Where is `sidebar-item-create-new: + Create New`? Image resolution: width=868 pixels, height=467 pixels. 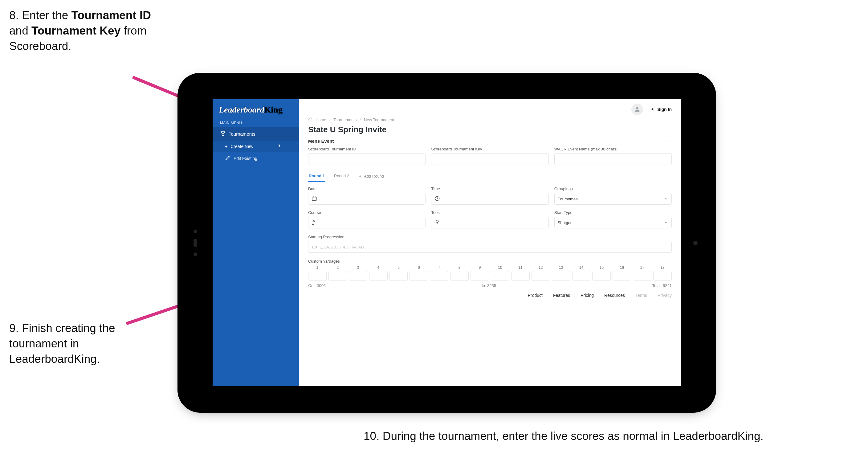 sidebar-item-create-new: + Create New is located at coordinates (256, 146).